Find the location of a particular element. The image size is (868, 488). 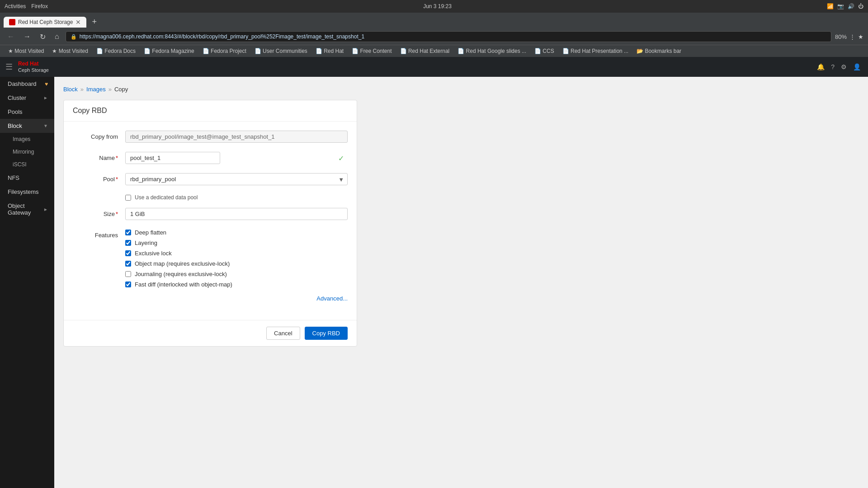

breadcrumb-sep-2: » is located at coordinates (110, 89).